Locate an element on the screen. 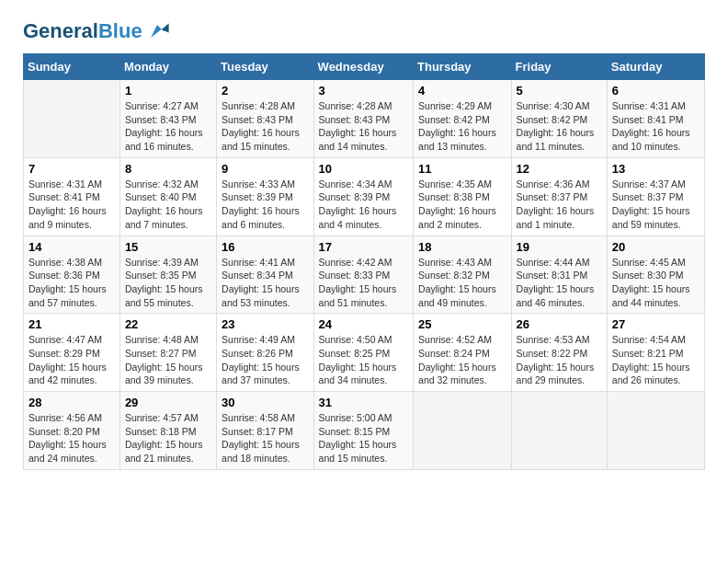 Image resolution: width=728 pixels, height=563 pixels. calendar-cell: 28Sunrise: 4:56 AM Sunset: 8:20 PM Dayli… is located at coordinates (72, 431).